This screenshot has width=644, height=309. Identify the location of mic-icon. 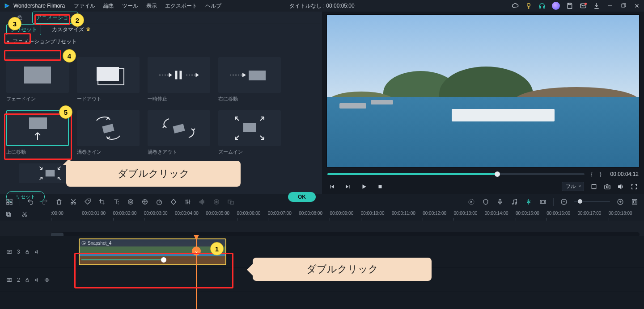
(500, 202).